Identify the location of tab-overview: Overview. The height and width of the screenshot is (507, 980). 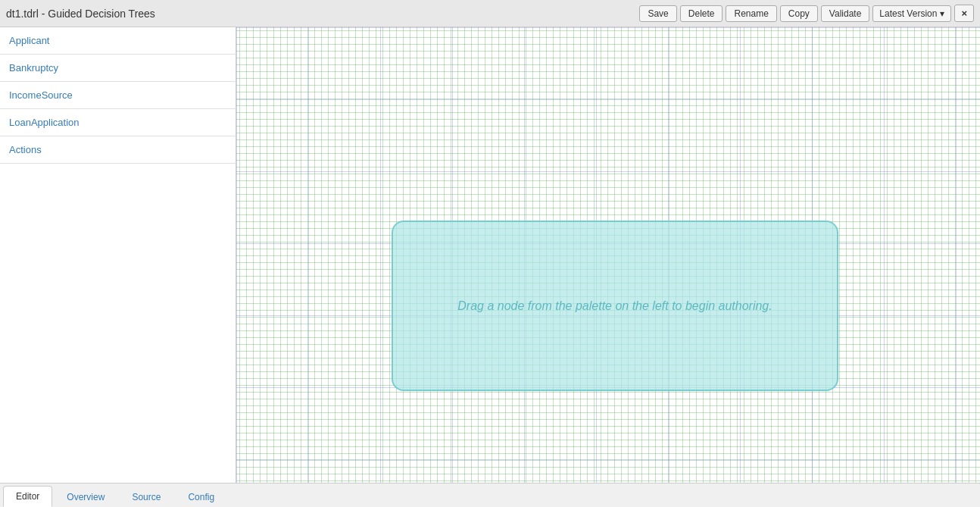
(86, 497).